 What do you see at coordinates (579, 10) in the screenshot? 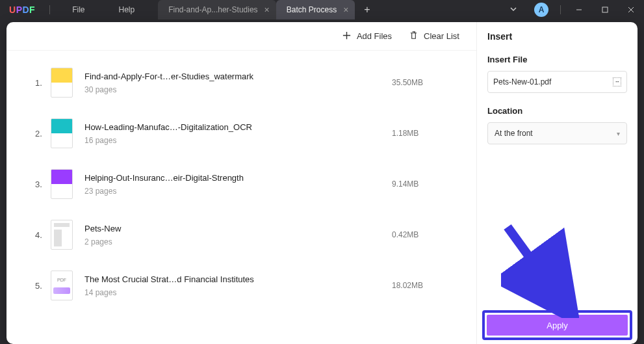
I see `minimize-button` at bounding box center [579, 10].